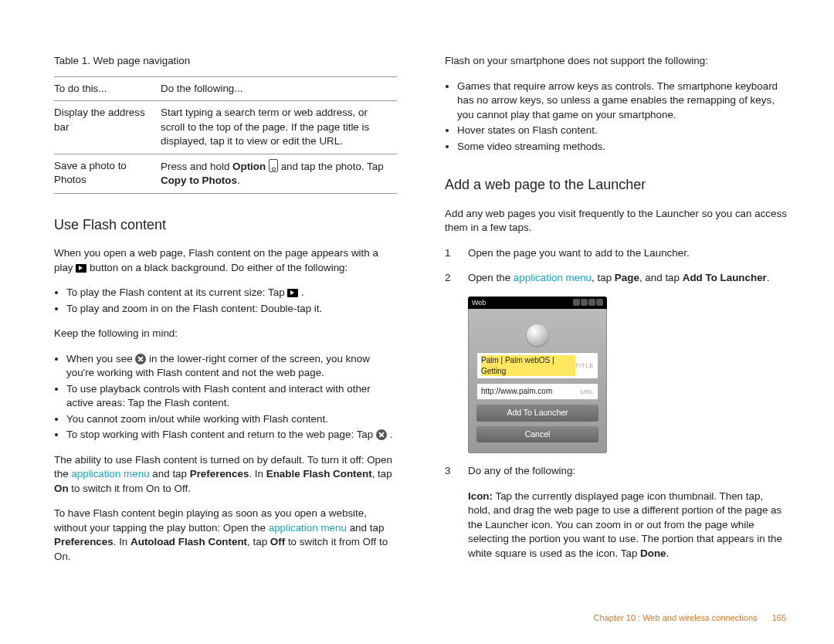 The width and height of the screenshot is (834, 644). What do you see at coordinates (225, 62) in the screenshot?
I see `table-caption: Table 1. Web page navigation` at bounding box center [225, 62].